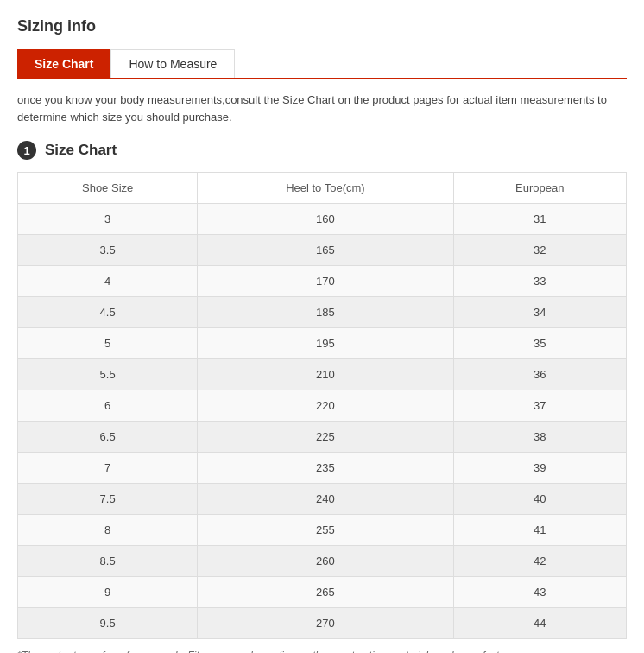  Describe the element at coordinates (108, 530) in the screenshot. I see `table-cell: 8` at that location.